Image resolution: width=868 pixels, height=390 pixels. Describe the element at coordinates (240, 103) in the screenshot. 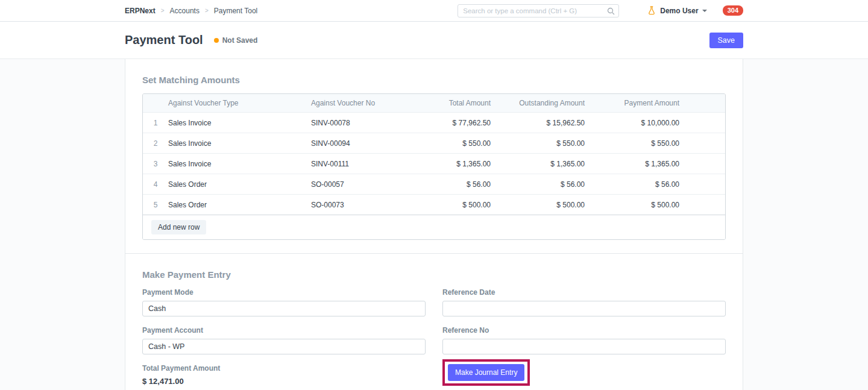

I see `col-header-voucher-type: Against Voucher Type` at that location.